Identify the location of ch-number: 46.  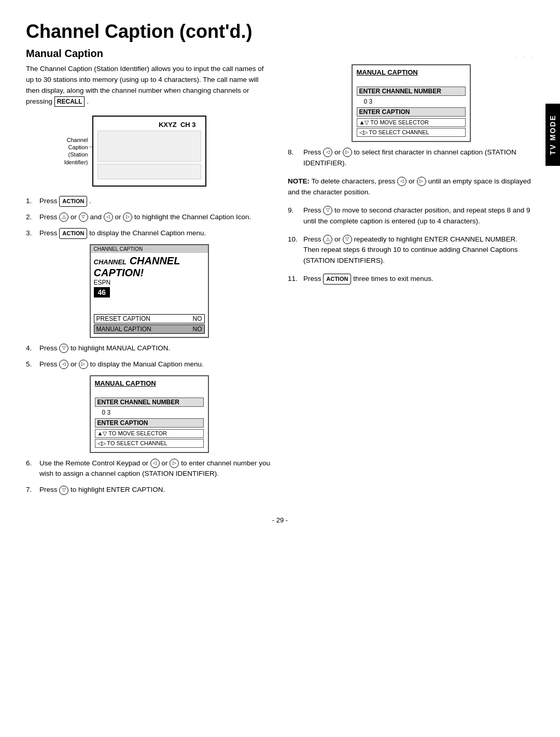
(149, 292).